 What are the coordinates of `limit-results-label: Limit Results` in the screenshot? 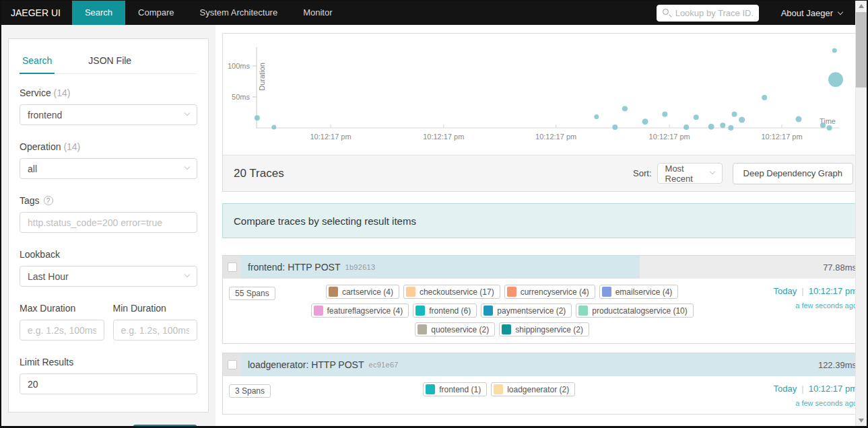 It's located at (108, 362).